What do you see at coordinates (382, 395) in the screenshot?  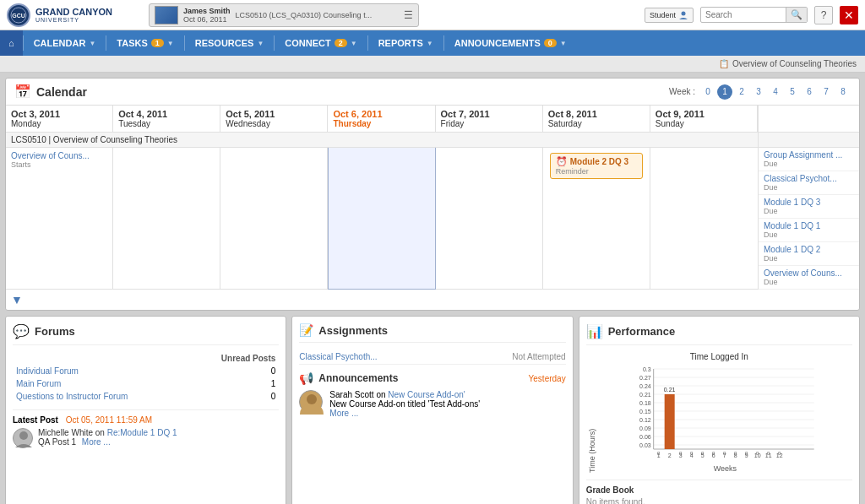 I see `announce-on: on` at bounding box center [382, 395].